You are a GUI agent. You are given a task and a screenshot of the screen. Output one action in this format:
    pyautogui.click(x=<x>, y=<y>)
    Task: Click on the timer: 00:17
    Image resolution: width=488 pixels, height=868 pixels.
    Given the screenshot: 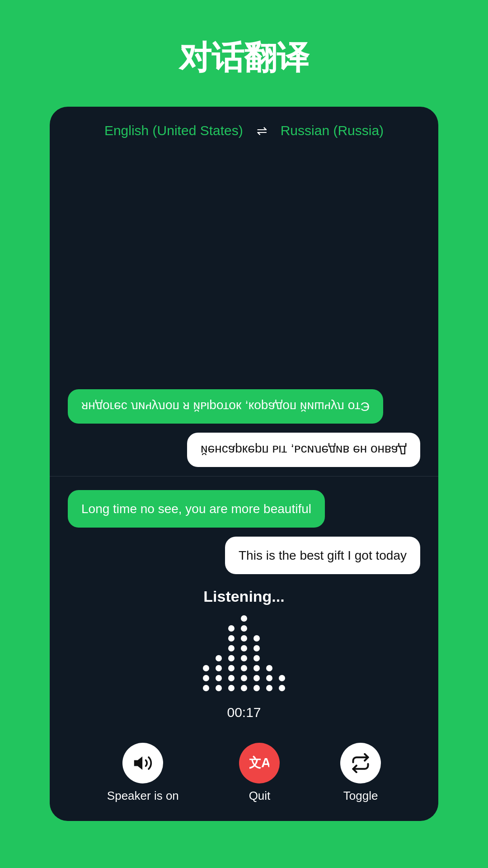 What is the action you would take?
    pyautogui.click(x=244, y=712)
    